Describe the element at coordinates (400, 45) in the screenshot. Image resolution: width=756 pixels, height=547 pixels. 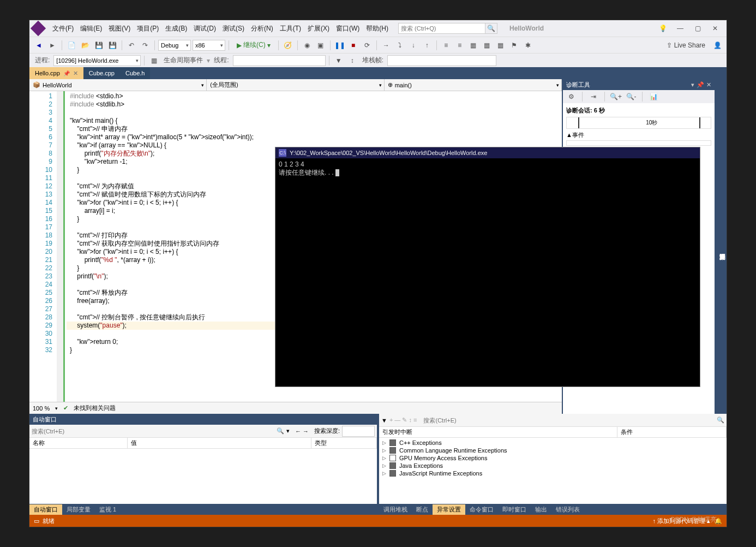
I see `step-over-icon: ⤵` at that location.